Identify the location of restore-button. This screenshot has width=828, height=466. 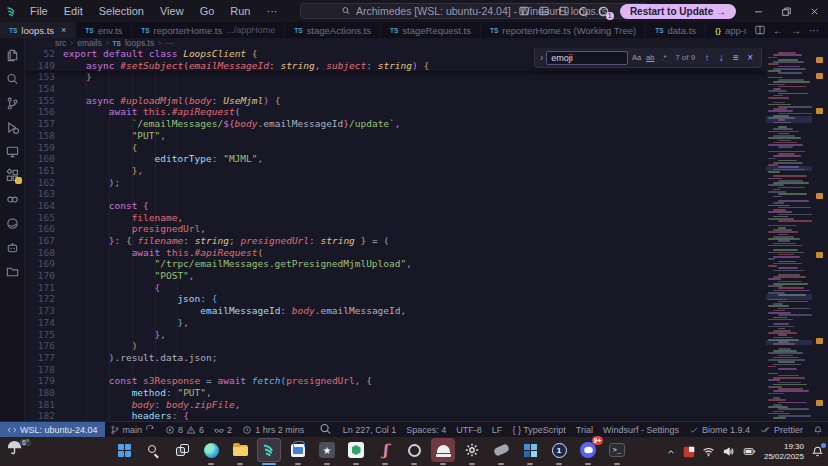
(786, 11).